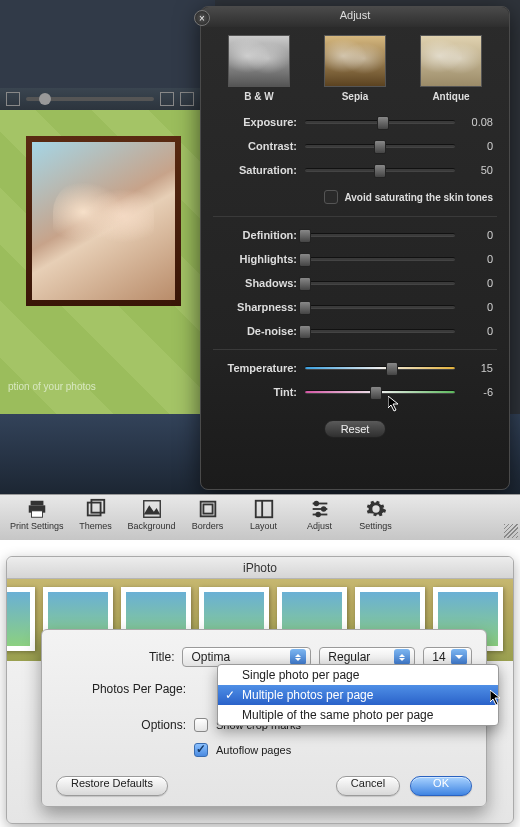  What do you see at coordinates (358, 675) in the screenshot?
I see `dropdown-item: Single photo per page` at bounding box center [358, 675].